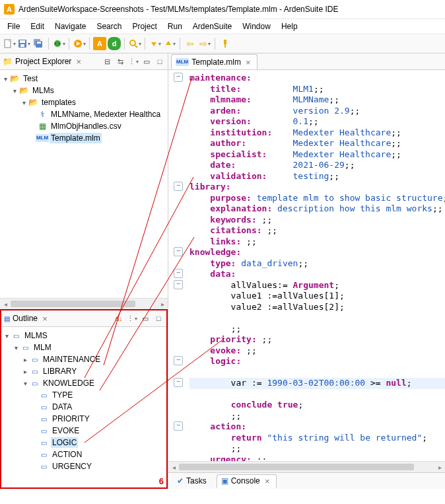 The height and width of the screenshot is (504, 445). What do you see at coordinates (84, 407) in the screenshot?
I see `outline-tree: ▾▭MLMS▾▭MLM▸▭MAINTENANCE▸▭LIBRARY▾▭KNOWL…` at bounding box center [84, 407].